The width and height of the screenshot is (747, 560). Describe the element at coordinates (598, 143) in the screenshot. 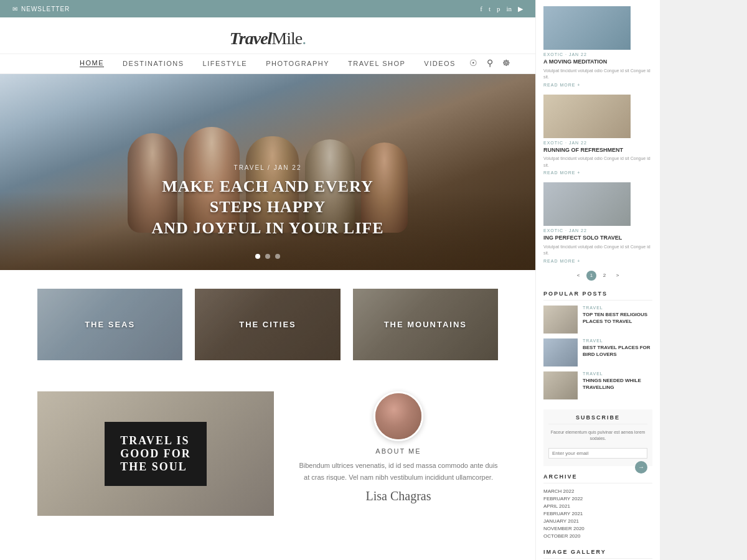

I see `post-cat-2: Exotic · JAN 22` at that location.